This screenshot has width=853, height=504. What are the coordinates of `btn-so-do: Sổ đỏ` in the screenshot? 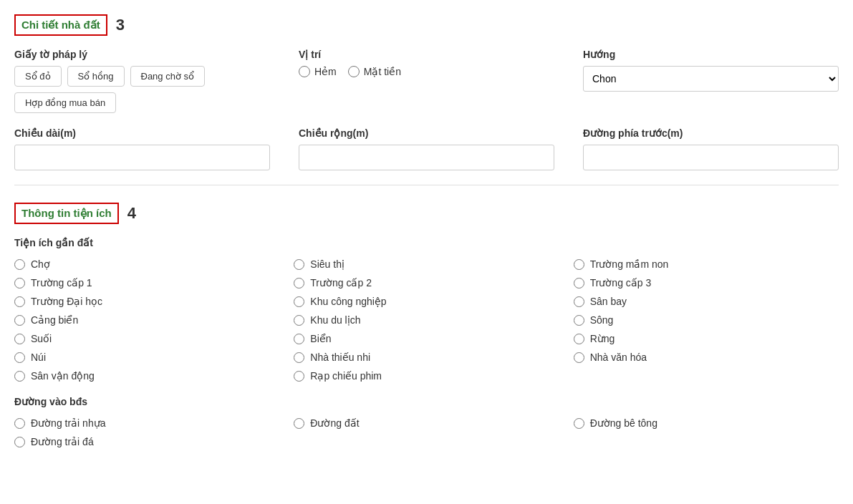 It's located at (38, 76).